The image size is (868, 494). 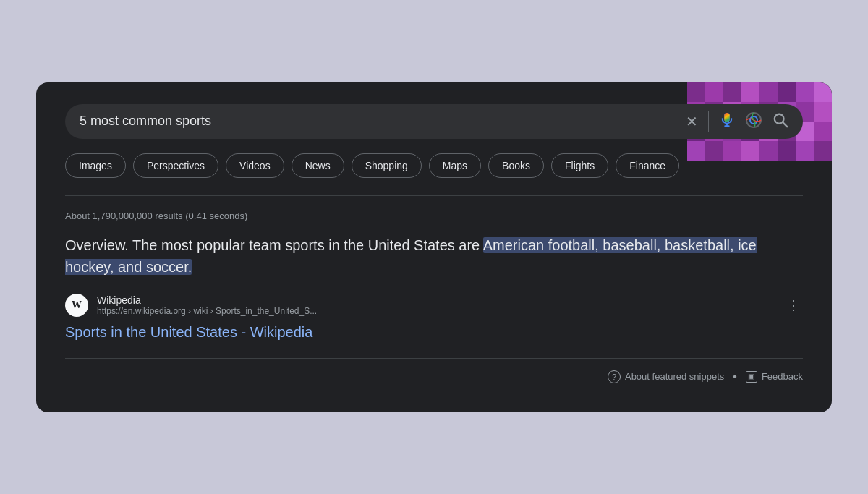 I want to click on clear-icon: ✕, so click(x=692, y=122).